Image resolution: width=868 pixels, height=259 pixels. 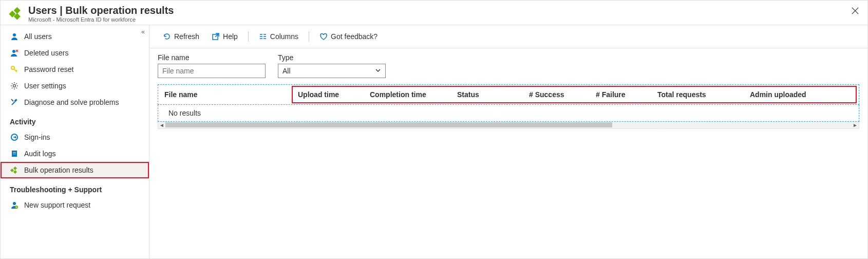 What do you see at coordinates (287, 71) in the screenshot?
I see `type-select-value: All` at bounding box center [287, 71].